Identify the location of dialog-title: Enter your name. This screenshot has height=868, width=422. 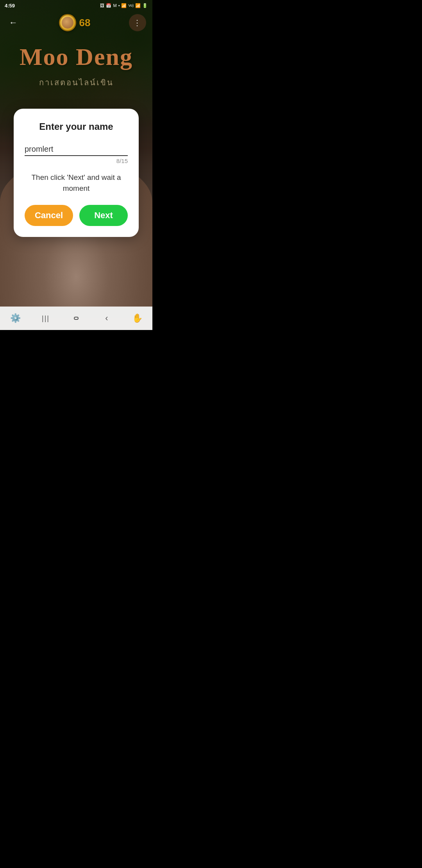
(76, 127).